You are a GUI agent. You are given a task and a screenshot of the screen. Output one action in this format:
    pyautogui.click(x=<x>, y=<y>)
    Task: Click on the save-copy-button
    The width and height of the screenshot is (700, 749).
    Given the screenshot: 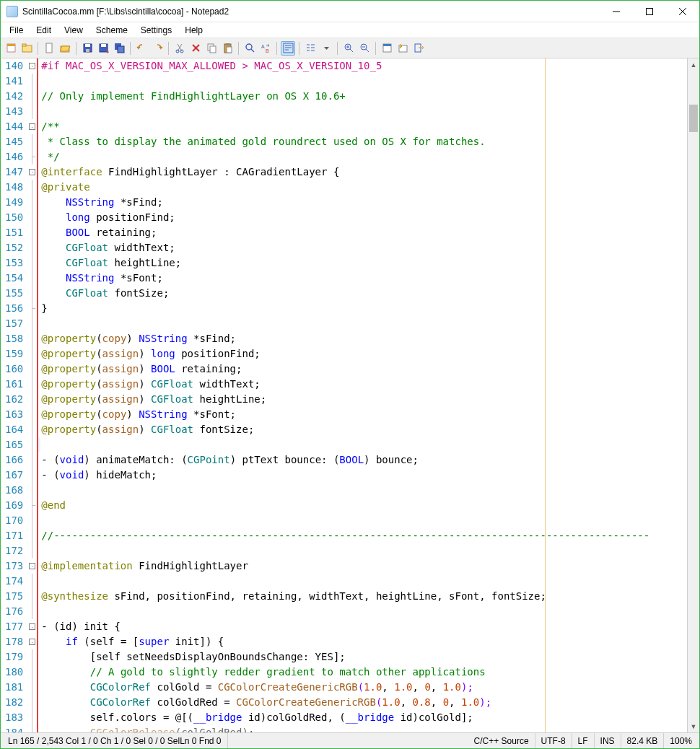 What is the action you would take?
    pyautogui.click(x=119, y=48)
    